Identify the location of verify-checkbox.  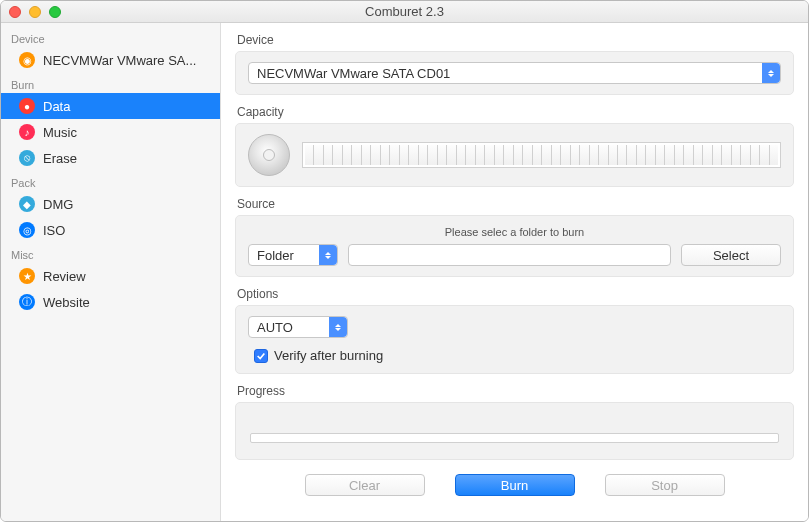
(261, 356).